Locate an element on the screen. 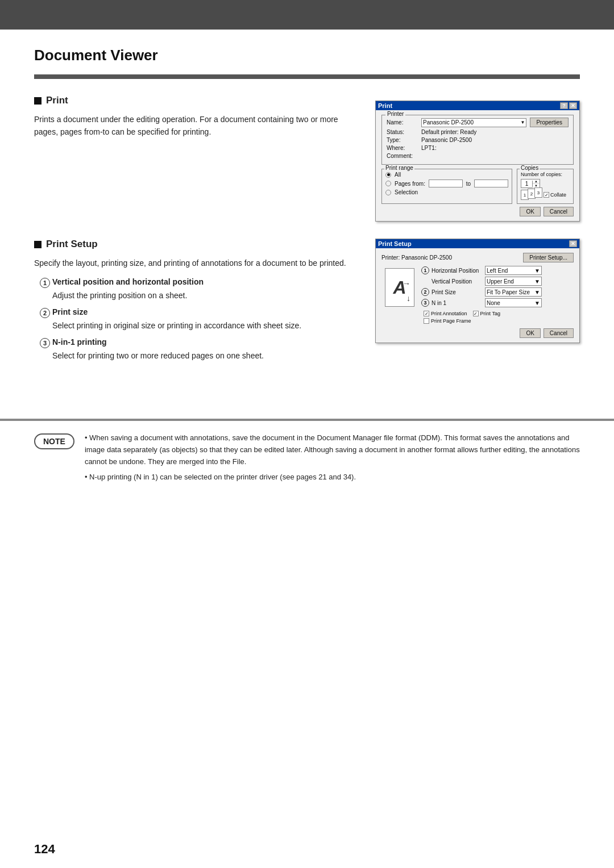  print-annotation-check-row: ✓ Print Annotation is located at coordinates (446, 314).